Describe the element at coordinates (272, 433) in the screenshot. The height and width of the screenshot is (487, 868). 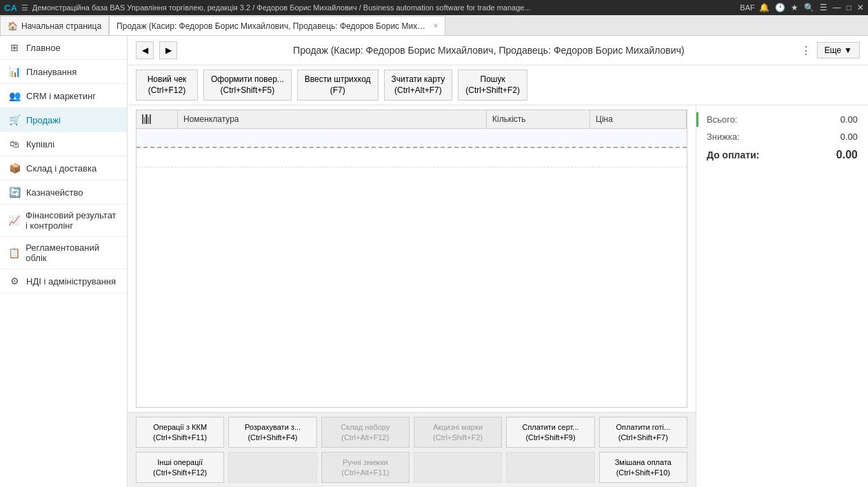
I see `calculate-button: Розрахувати з...(Ctrl+Shift+F4)` at that location.